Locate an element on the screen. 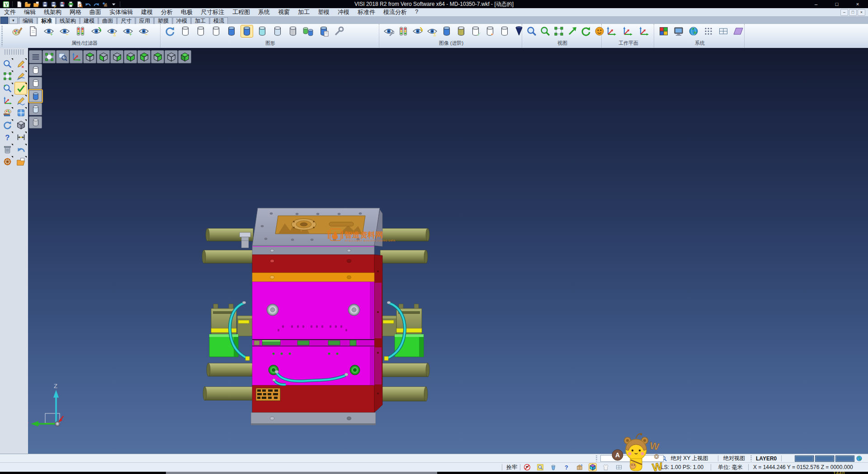 The height and width of the screenshot is (474, 868). hatched-style-icon is located at coordinates (293, 31).